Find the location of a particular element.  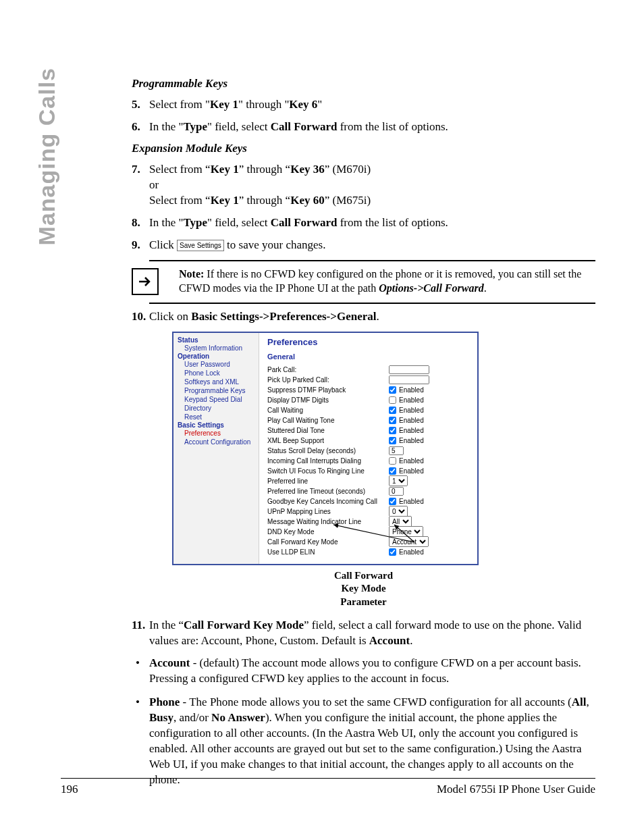

sidebar-item: Programmable Keys is located at coordinates (218, 390).